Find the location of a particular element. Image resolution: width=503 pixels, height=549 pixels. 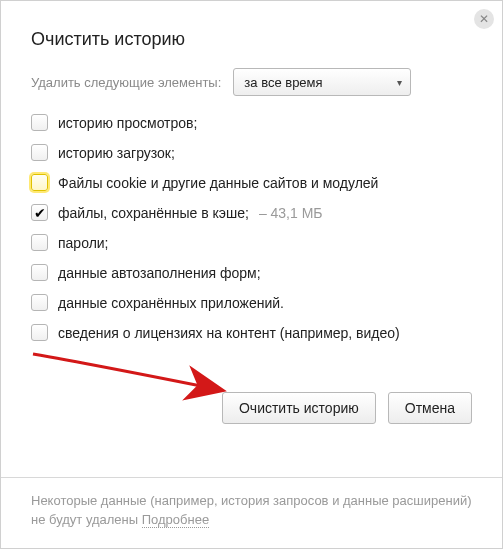

close-icon: ✕ is located at coordinates (484, 19).